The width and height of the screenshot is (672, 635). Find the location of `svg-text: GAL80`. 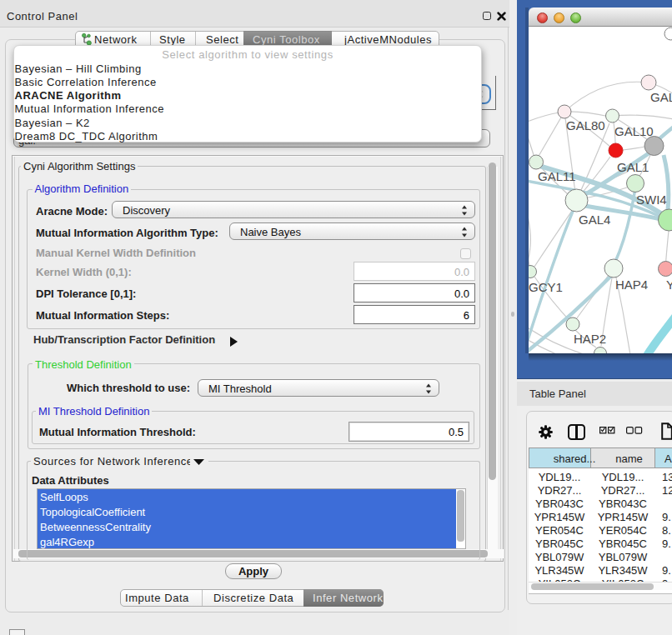

svg-text: GAL80 is located at coordinates (585, 125).